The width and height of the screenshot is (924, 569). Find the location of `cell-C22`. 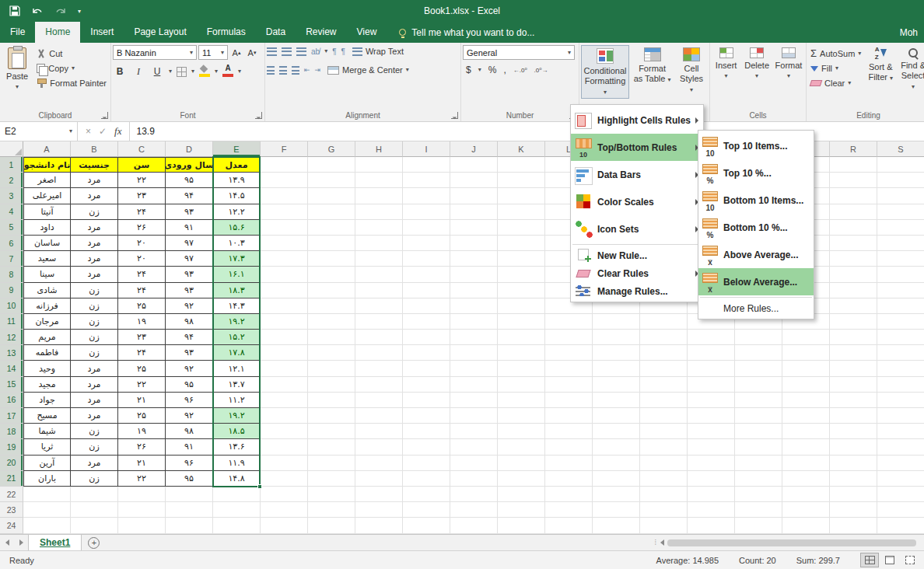

cell-C22 is located at coordinates (142, 494).